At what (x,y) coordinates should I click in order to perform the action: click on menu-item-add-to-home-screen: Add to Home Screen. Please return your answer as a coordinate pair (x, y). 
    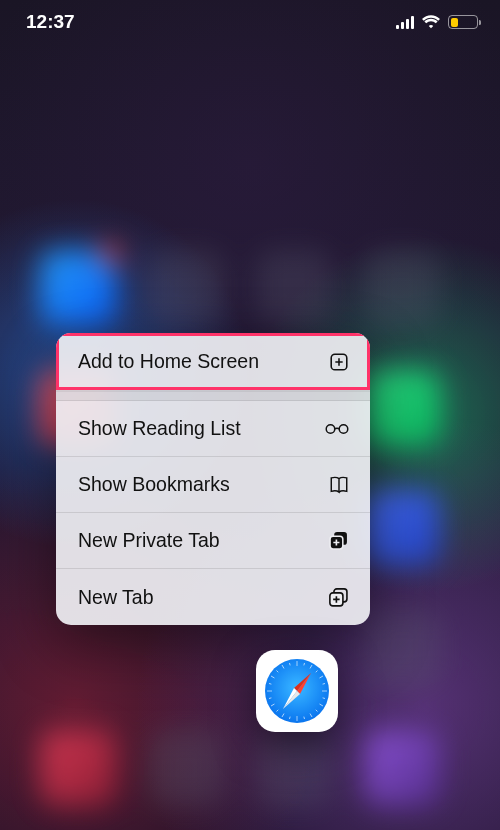
    Looking at the image, I should click on (213, 362).